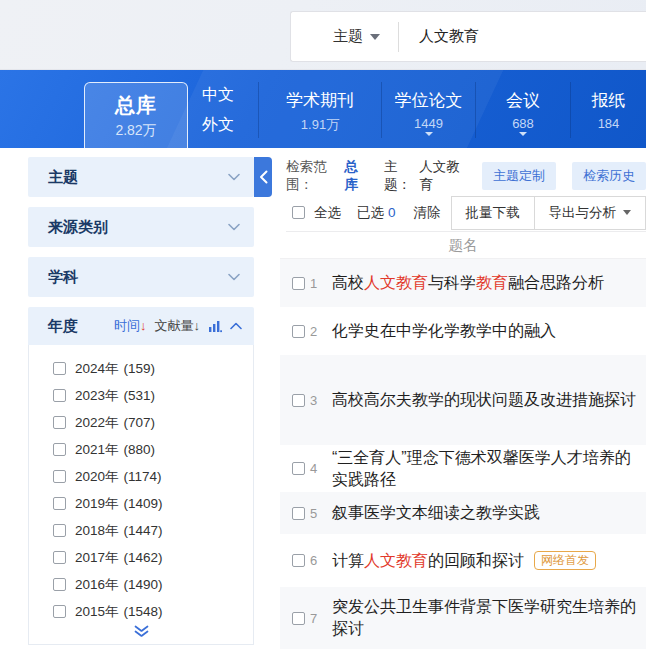  Describe the element at coordinates (323, 35) in the screenshot. I see `top-header: 主题 人文教育` at that location.